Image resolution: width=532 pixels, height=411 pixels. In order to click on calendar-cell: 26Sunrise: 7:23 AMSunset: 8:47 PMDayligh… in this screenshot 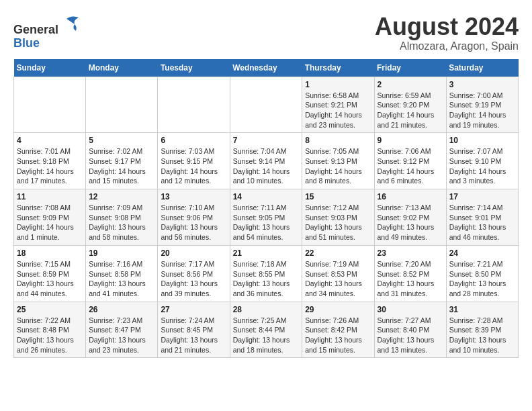, I will do `click(122, 330)`.